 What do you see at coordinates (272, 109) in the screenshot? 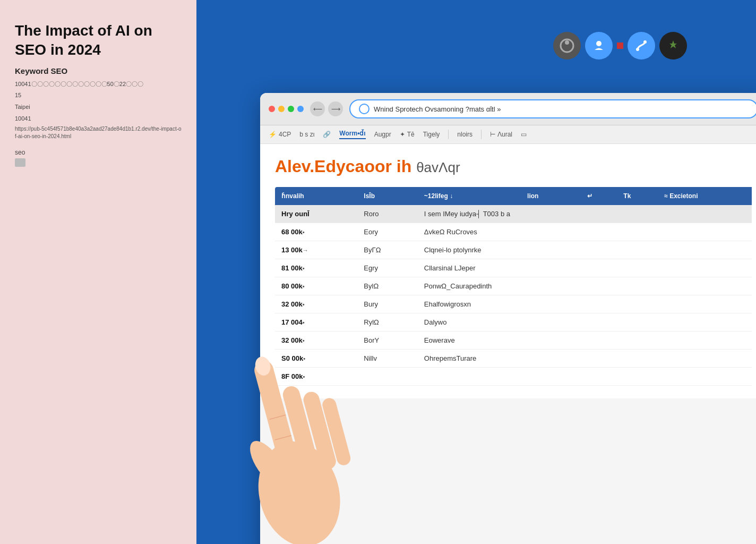
I see `close-button` at bounding box center [272, 109].